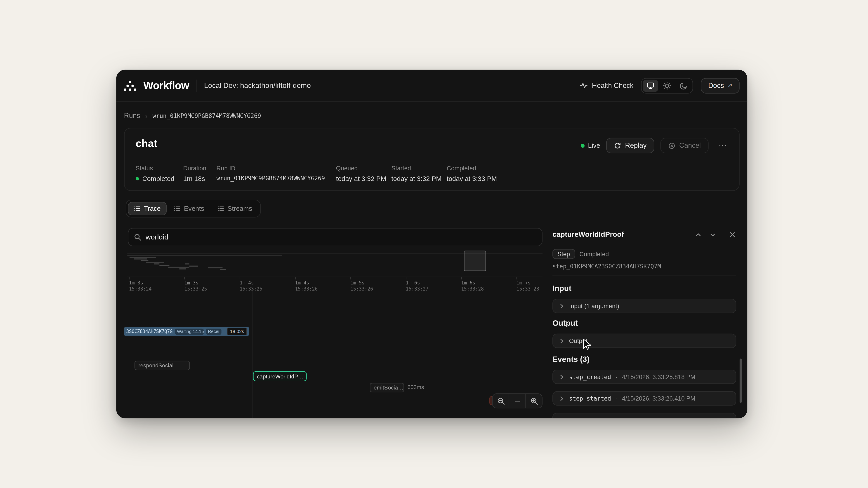  What do you see at coordinates (705, 234) in the screenshot?
I see `step-navigation` at bounding box center [705, 234].